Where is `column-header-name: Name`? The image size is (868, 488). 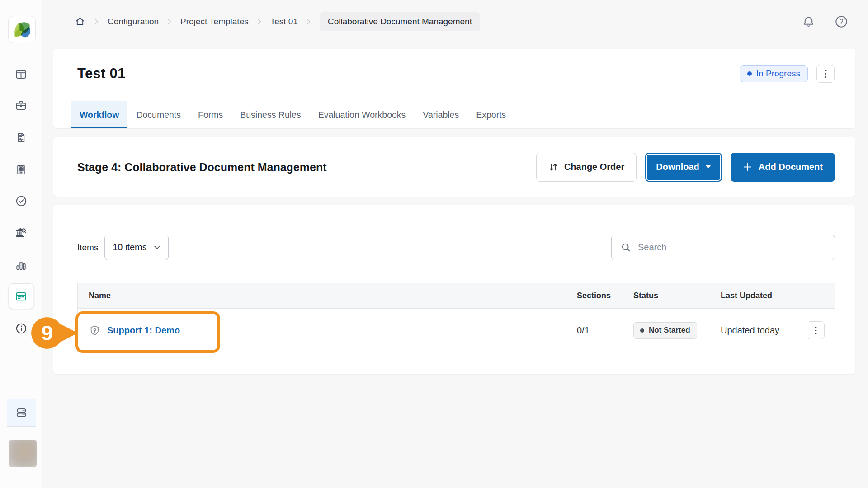 column-header-name: Name is located at coordinates (333, 296).